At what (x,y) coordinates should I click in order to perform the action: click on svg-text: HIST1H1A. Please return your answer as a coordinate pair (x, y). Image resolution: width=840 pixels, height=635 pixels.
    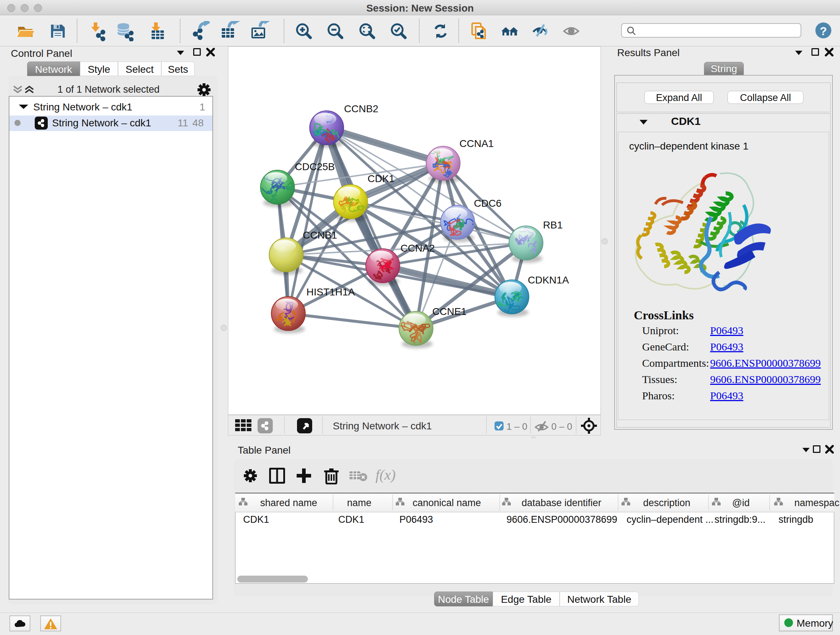
    Looking at the image, I should click on (331, 292).